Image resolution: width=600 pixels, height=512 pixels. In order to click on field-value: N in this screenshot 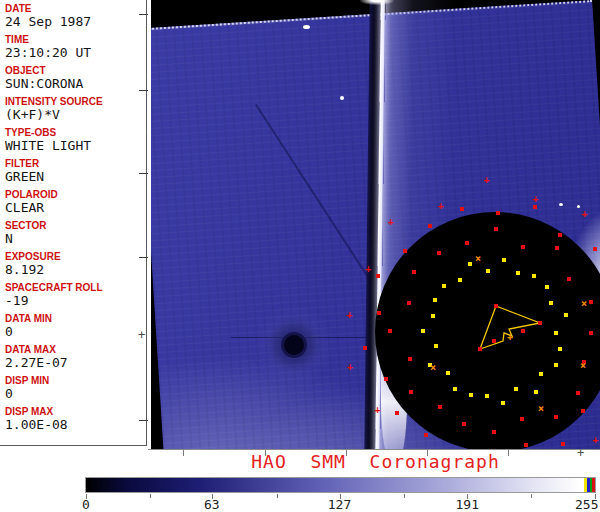, I will do `click(76, 239)`.